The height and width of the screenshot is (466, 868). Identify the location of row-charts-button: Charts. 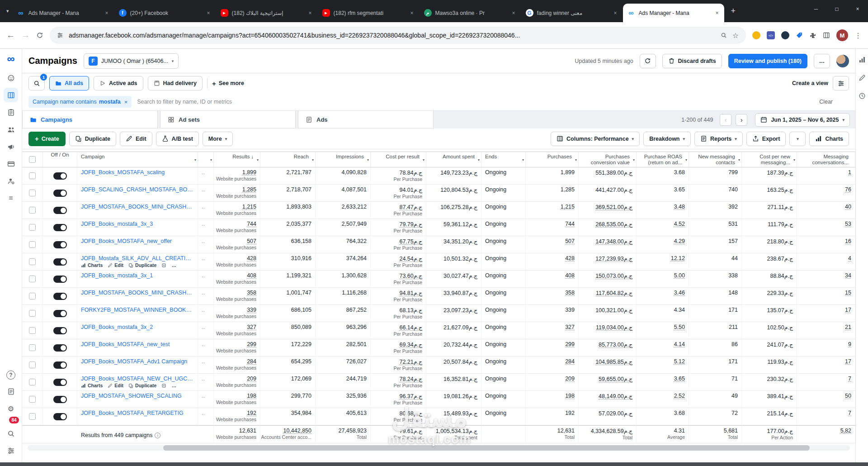
(92, 385).